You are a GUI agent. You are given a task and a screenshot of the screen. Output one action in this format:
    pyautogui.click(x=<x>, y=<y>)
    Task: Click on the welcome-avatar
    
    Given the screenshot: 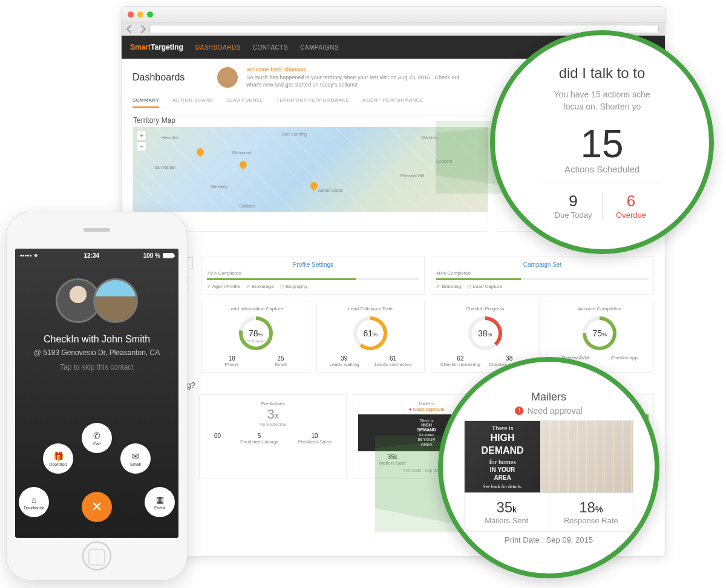 What is the action you would take?
    pyautogui.click(x=227, y=77)
    